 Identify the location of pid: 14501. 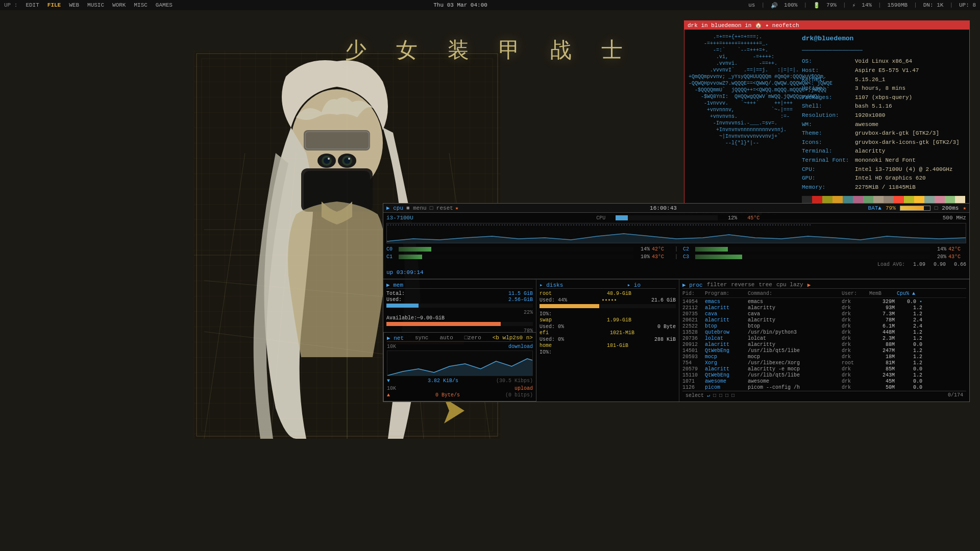
(693, 351).